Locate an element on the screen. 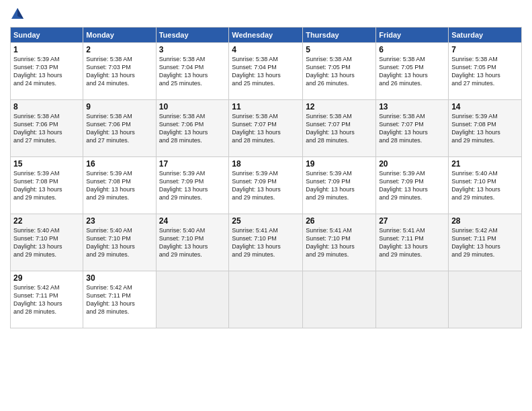 This screenshot has width=532, height=411. day-cell: 2Sunrise: 5:38 AM Sunset: 7:03 PM Daylig… is located at coordinates (120, 71).